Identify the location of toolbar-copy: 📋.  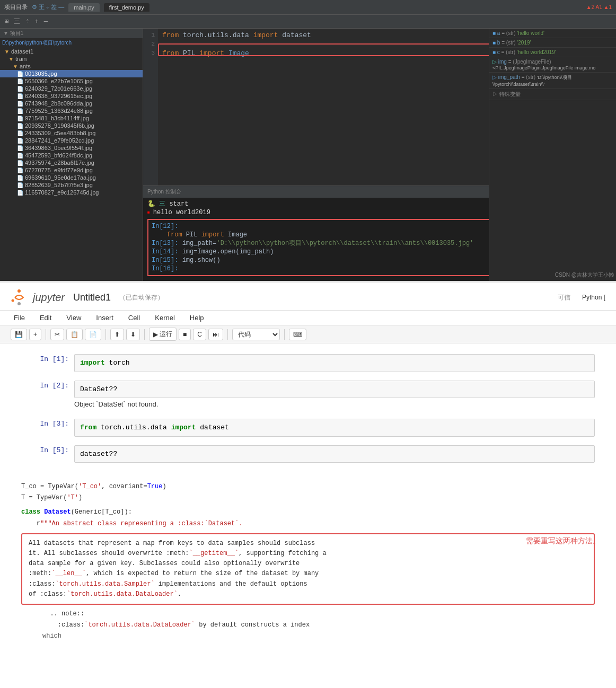
(74, 334).